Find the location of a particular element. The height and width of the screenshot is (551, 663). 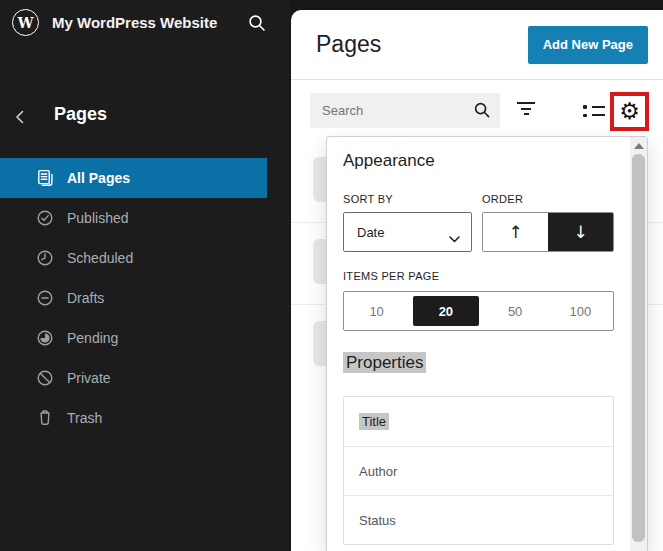

header-divider is located at coordinates (477, 80).